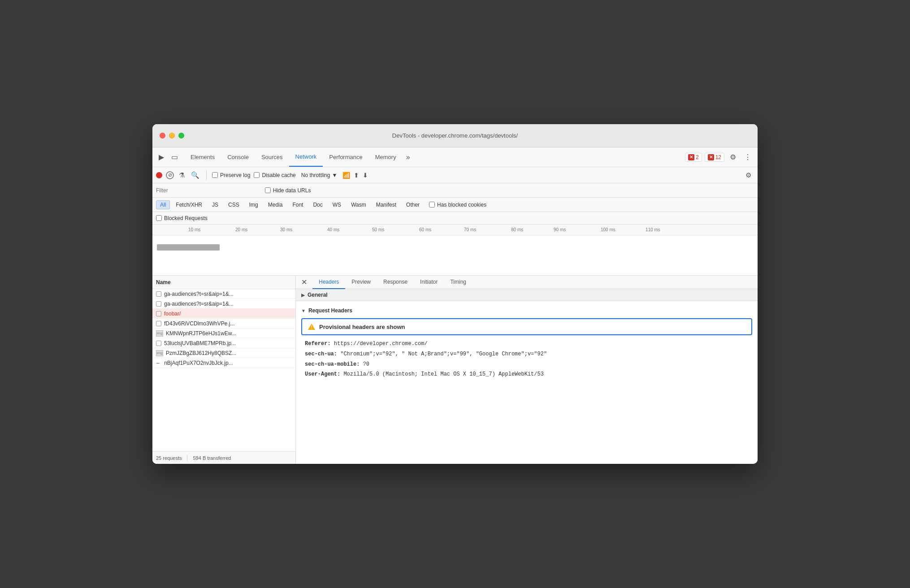 This screenshot has width=910, height=588. Describe the element at coordinates (181, 135) in the screenshot. I see `maximize-button` at that location.